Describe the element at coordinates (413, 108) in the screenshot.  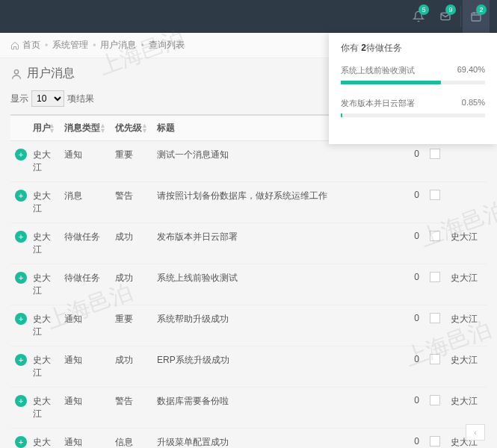
I see `task-item: 发布版本并日云部署0.85%` at that location.